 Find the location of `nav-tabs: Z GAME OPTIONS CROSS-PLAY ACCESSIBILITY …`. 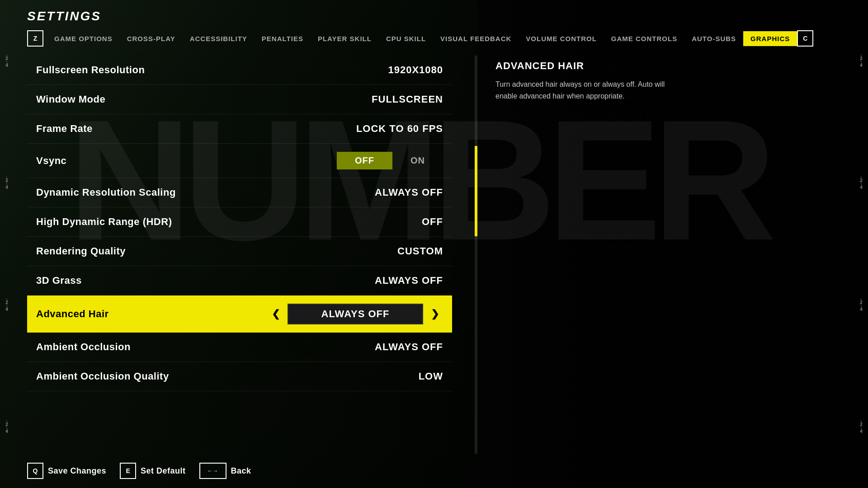

nav-tabs: Z GAME OPTIONS CROSS-PLAY ACCESSIBILITY … is located at coordinates (434, 38).